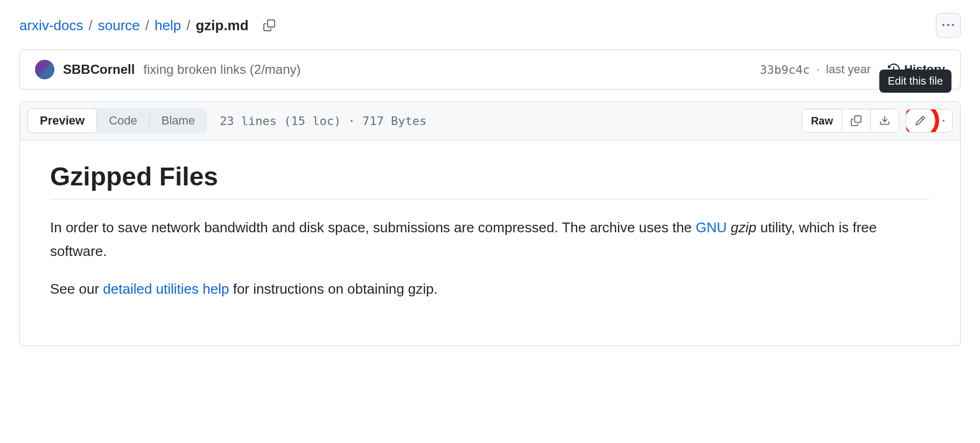  Describe the element at coordinates (51, 26) in the screenshot. I see `breadcrumb-link-repo: arxiv-docs` at that location.